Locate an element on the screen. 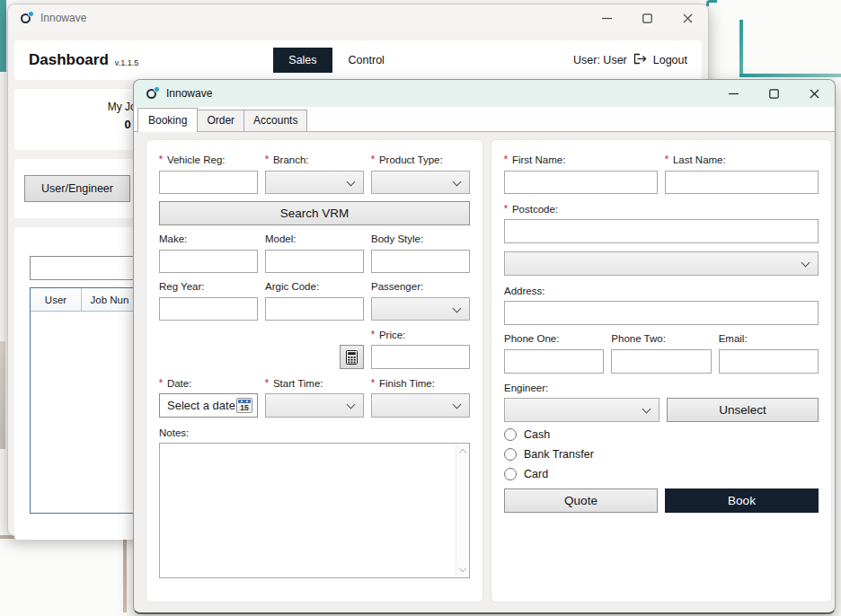 Image resolution: width=841 pixels, height=616 pixels. calculator-button is located at coordinates (352, 357).